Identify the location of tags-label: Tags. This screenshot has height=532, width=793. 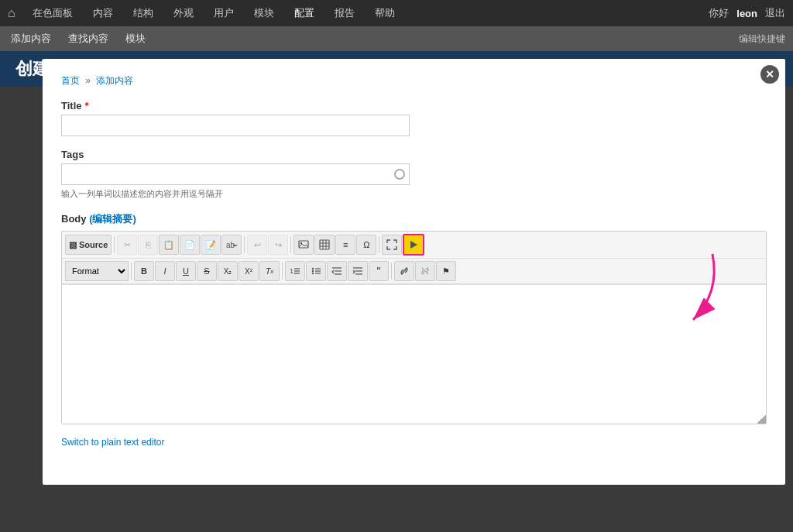
(414, 155).